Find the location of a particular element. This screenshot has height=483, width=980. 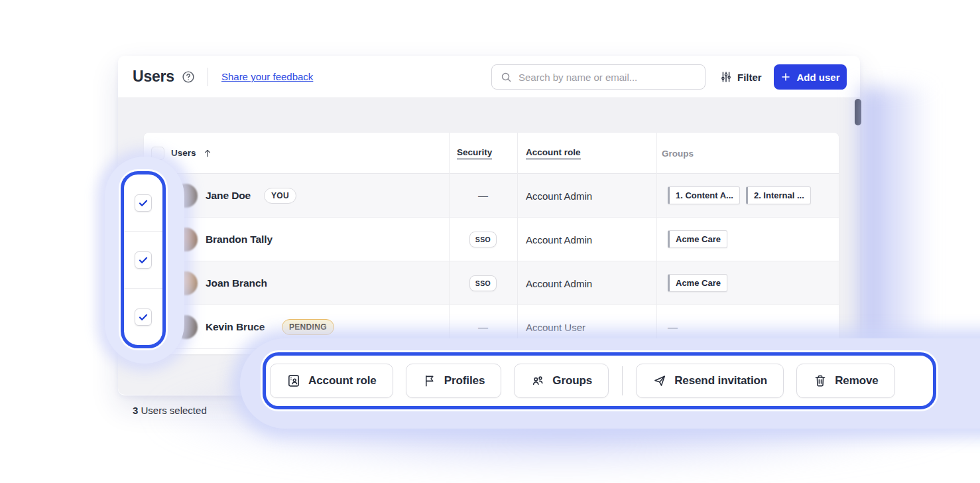

id-card-icon is located at coordinates (294, 381).